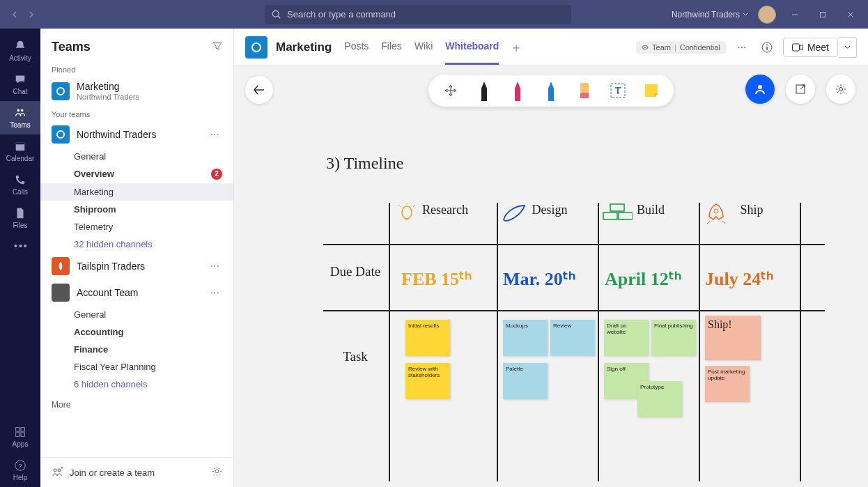 The width and height of the screenshot is (868, 487). Describe the element at coordinates (651, 91) in the screenshot. I see `note-tool-icon` at that location.